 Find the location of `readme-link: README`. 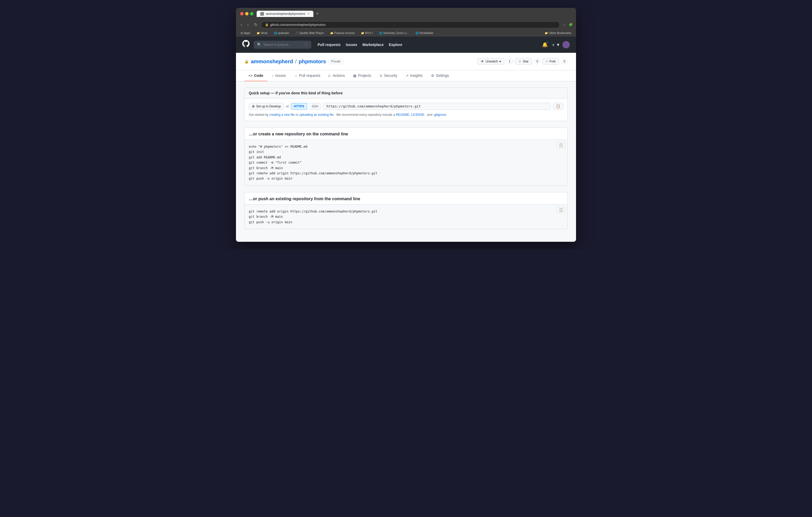

readme-link: README is located at coordinates (403, 115).